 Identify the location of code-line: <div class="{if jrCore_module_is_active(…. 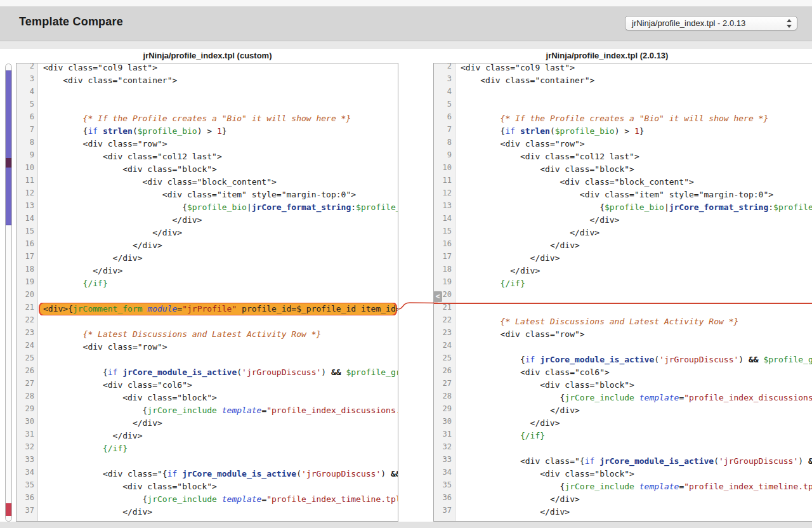
(218, 474).